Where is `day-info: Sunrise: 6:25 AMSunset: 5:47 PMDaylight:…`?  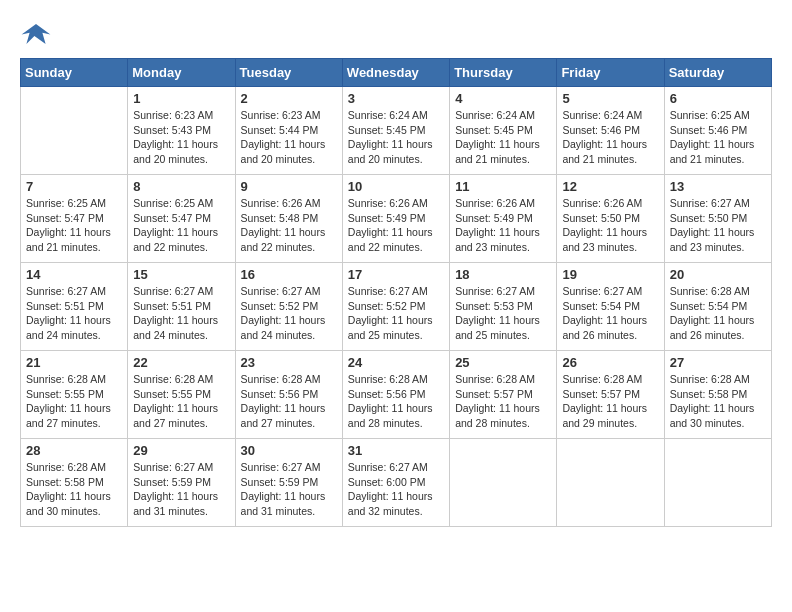
day-info: Sunrise: 6:25 AMSunset: 5:47 PMDaylight:… is located at coordinates (181, 226).